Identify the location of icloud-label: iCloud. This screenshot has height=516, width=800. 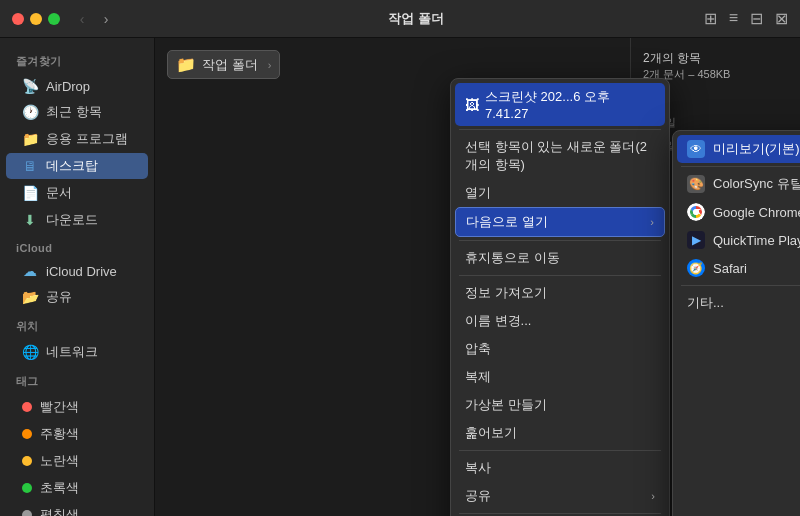
(77, 246).